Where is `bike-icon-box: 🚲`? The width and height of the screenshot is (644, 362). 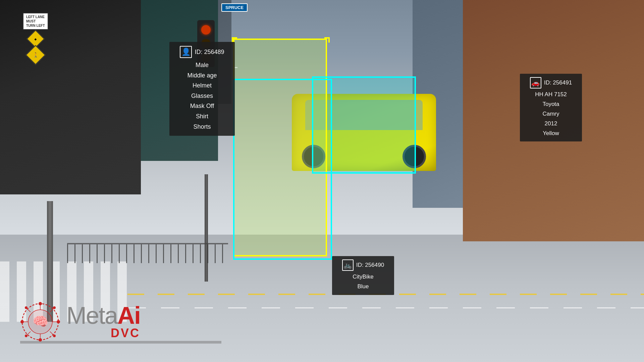
bike-icon-box: 🚲 is located at coordinates (348, 265).